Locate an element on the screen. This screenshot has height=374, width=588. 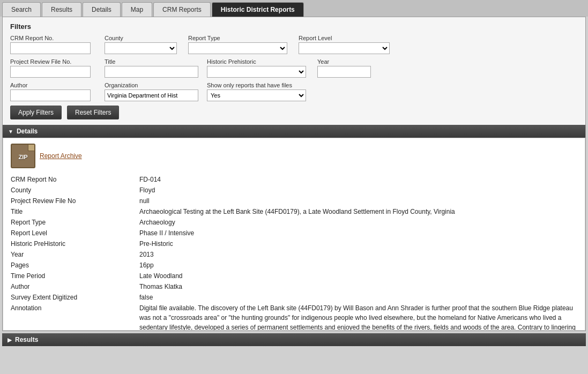
detail-value: Late Woodland is located at coordinates (358, 276).